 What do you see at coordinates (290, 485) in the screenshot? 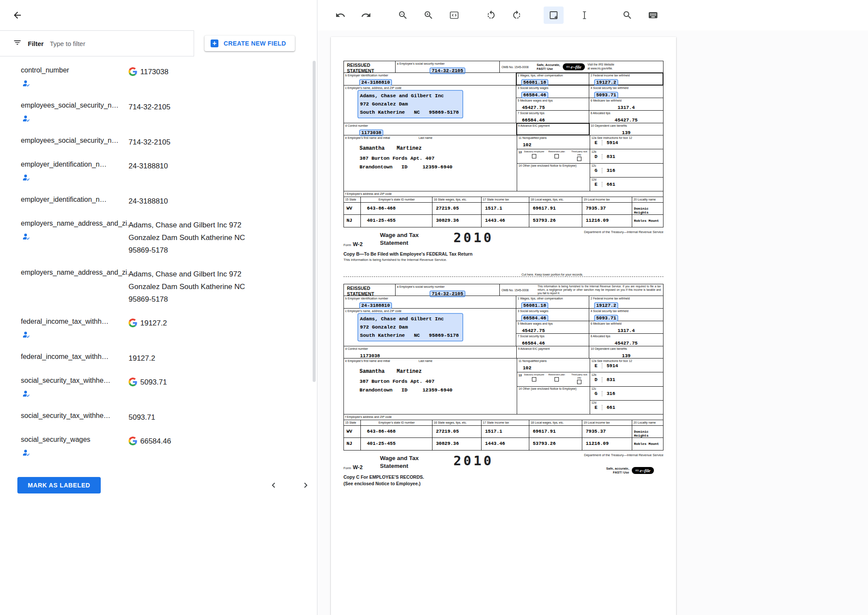
I see `document-pager` at bounding box center [290, 485].